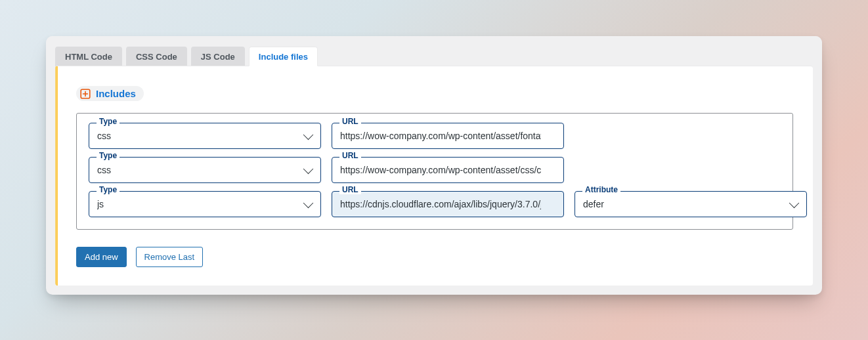  I want to click on buttons-row: Add new Remove Last, so click(435, 257).